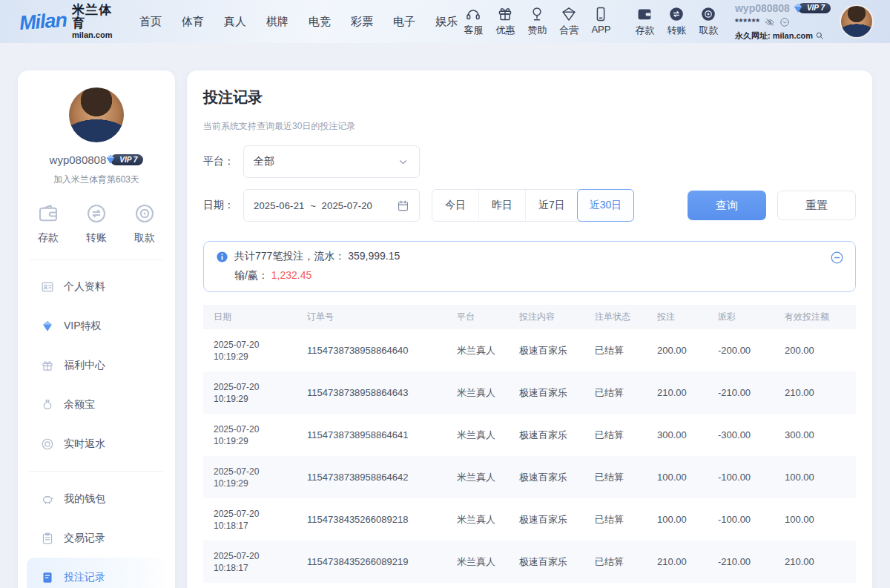 The width and height of the screenshot is (890, 588). Describe the element at coordinates (530, 519) in the screenshot. I see `table-row: 2025-07-2010:18:171154738435266089218米兰真…` at that location.